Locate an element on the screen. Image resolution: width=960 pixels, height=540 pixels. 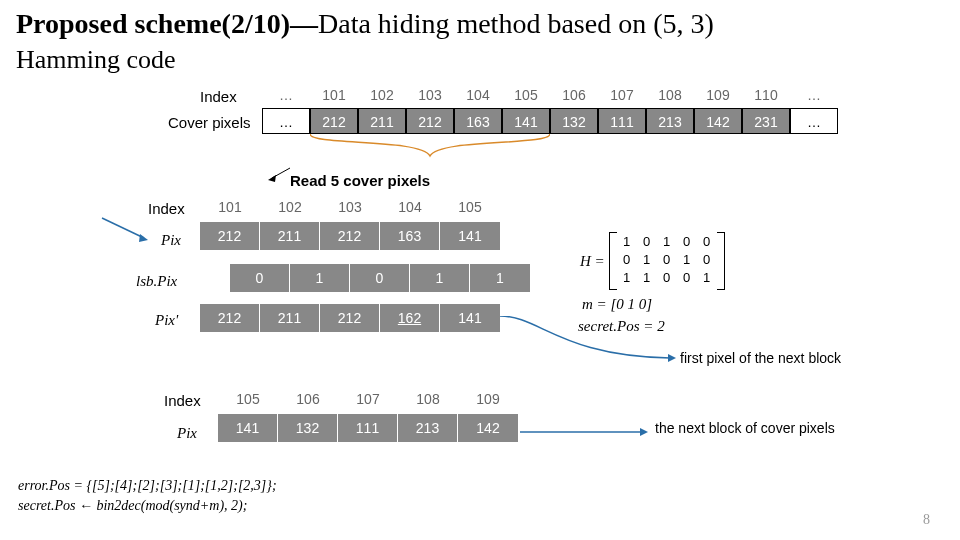
label-read5: Read 5 cover pixels is located at coordinates (360, 180).